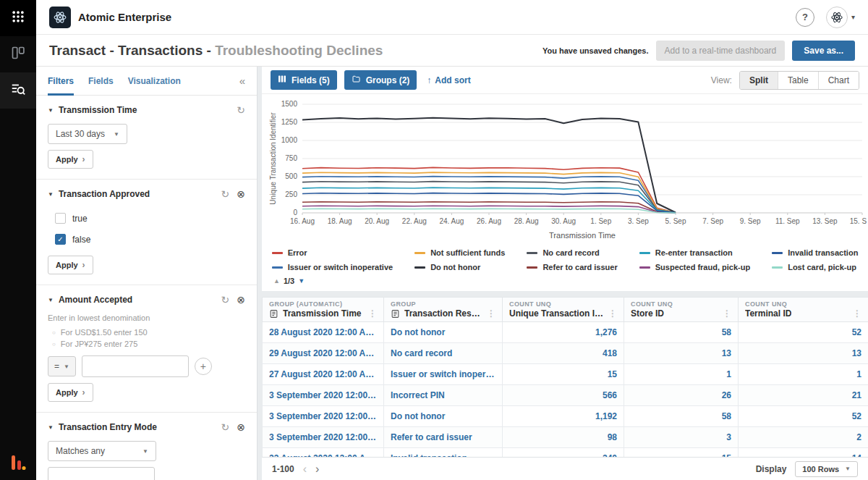 The image size is (868, 480). I want to click on legend-item: No card record, so click(571, 253).